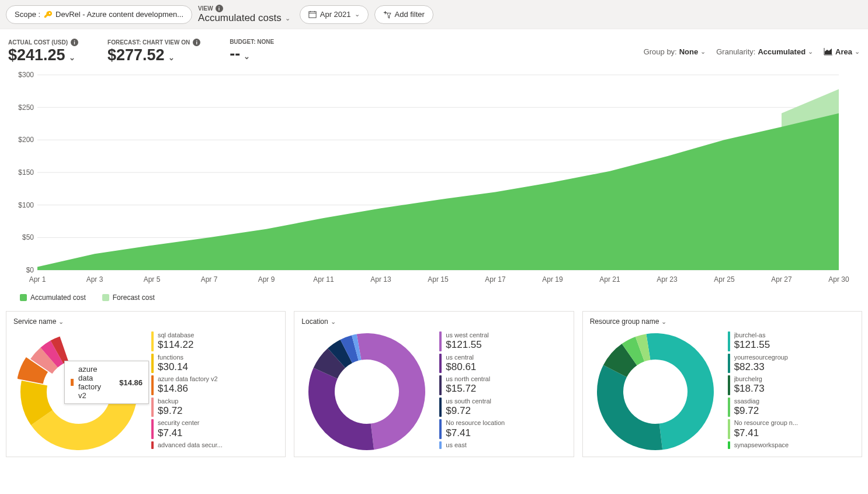 This screenshot has height=494, width=868. What do you see at coordinates (504, 429) in the screenshot?
I see `legend-row: No resource location $7.41` at bounding box center [504, 429].